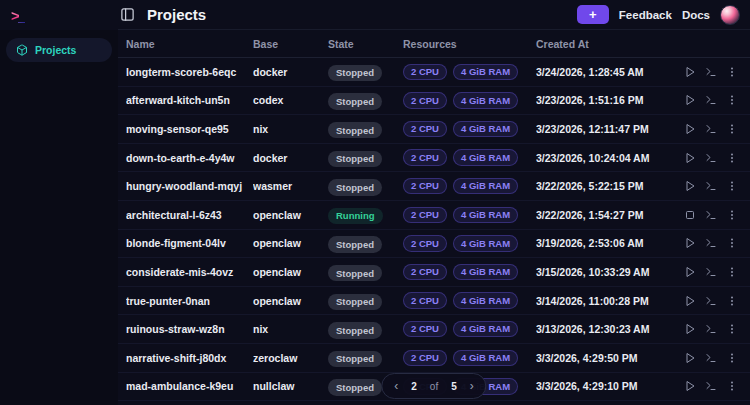 The width and height of the screenshot is (750, 405). I want to click on table-row: hungry-woodland-mqyj wasmer Stopped 2 CP…, so click(434, 186).